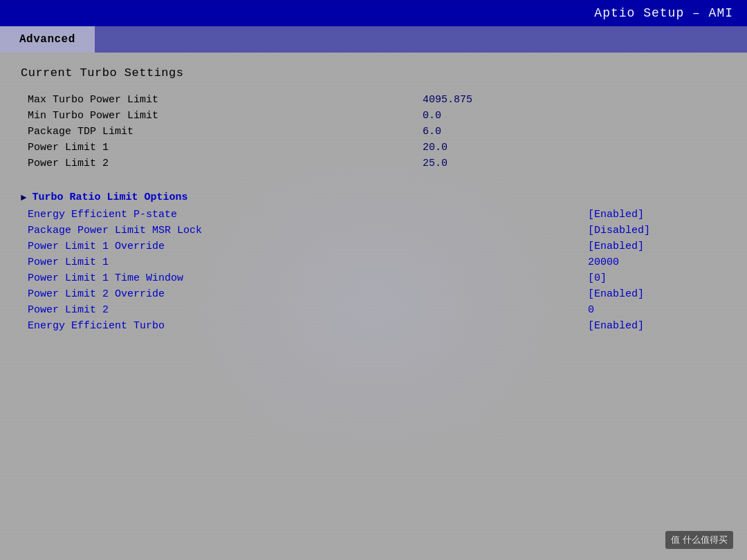 The width and height of the screenshot is (747, 560). Describe the element at coordinates (374, 183) in the screenshot. I see `divider` at that location.